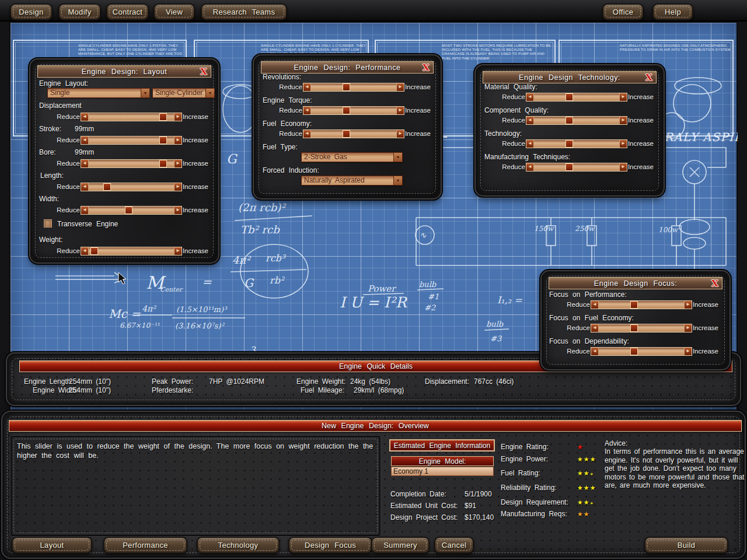 Image resolution: width=747 pixels, height=560 pixels. Describe the element at coordinates (355, 87) in the screenshot. I see `revolutions-slider: Reduce ◄► Increase` at that location.